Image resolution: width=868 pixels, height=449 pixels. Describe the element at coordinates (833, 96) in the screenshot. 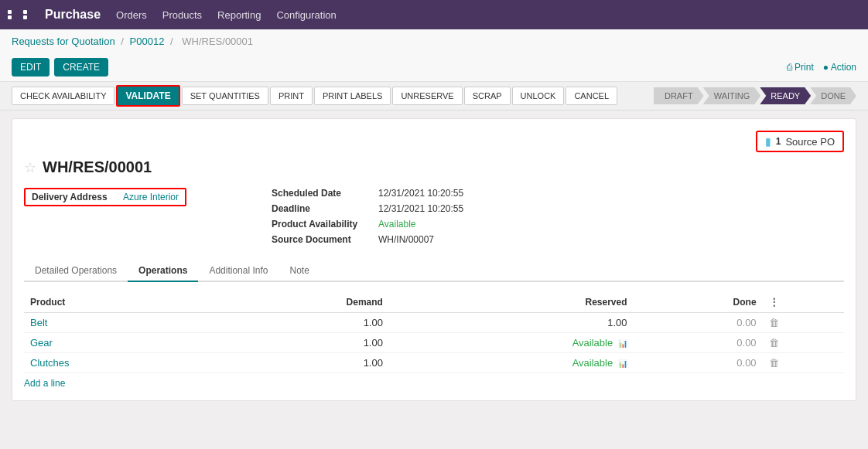

I see `status-done: DONE` at that location.